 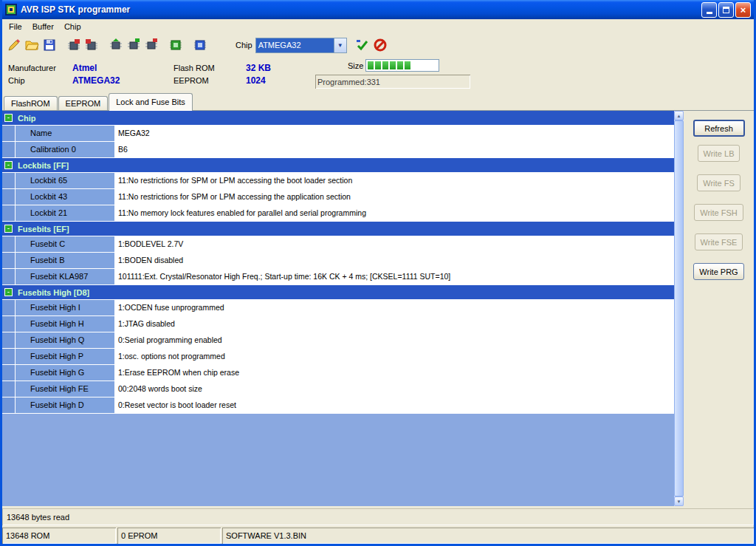 What do you see at coordinates (338, 293) in the screenshot?
I see `group-header-fusebits-high-d8: -Fusebits High [D8]` at bounding box center [338, 293].